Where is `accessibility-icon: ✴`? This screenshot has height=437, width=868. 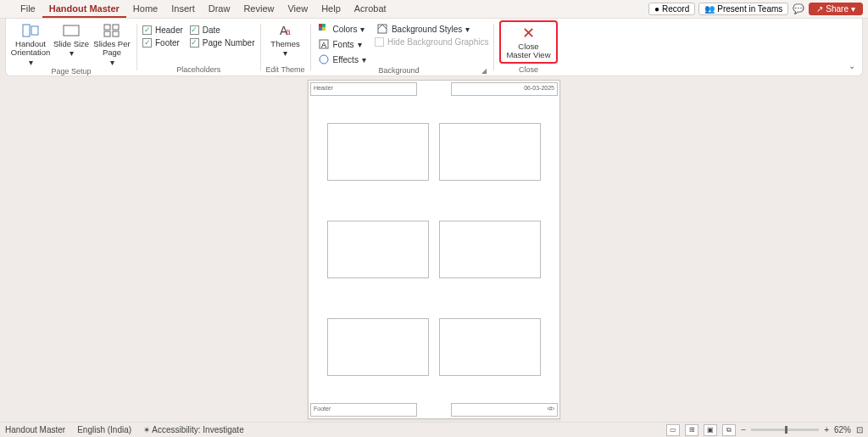 accessibility-icon: ✴ is located at coordinates (147, 429).